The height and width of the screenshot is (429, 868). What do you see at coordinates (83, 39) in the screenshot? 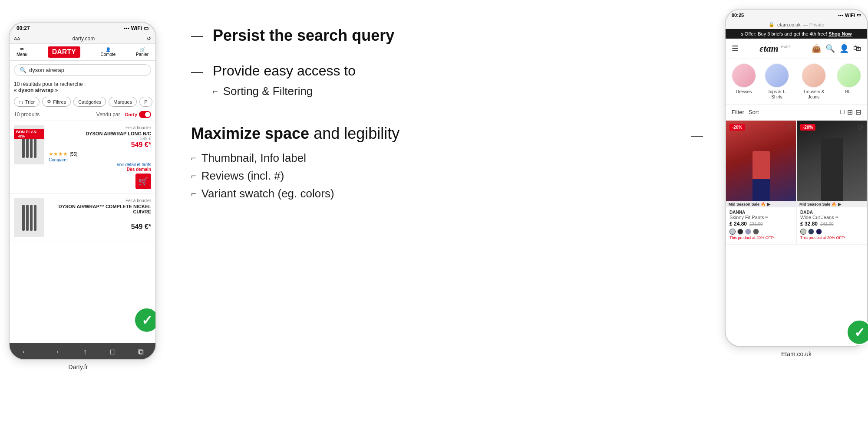
I see `url-text: darty.com` at bounding box center [83, 39].